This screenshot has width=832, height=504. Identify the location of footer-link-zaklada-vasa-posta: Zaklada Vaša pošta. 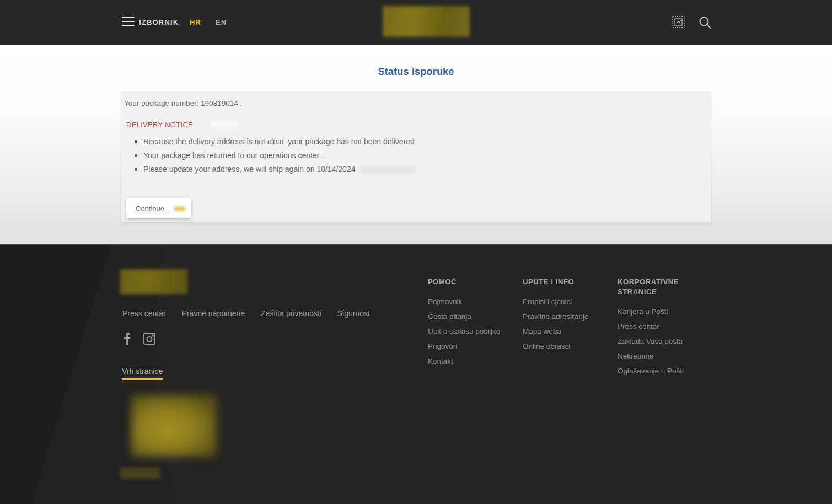
(654, 342).